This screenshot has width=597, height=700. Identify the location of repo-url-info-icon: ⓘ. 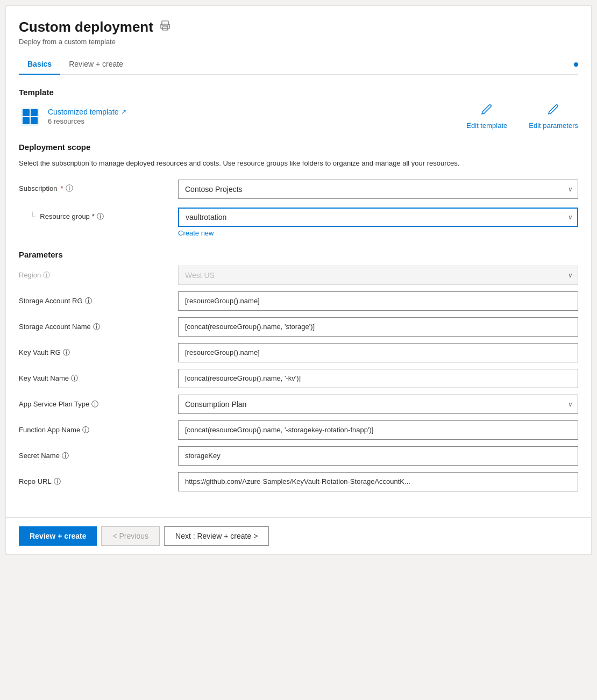
(57, 482).